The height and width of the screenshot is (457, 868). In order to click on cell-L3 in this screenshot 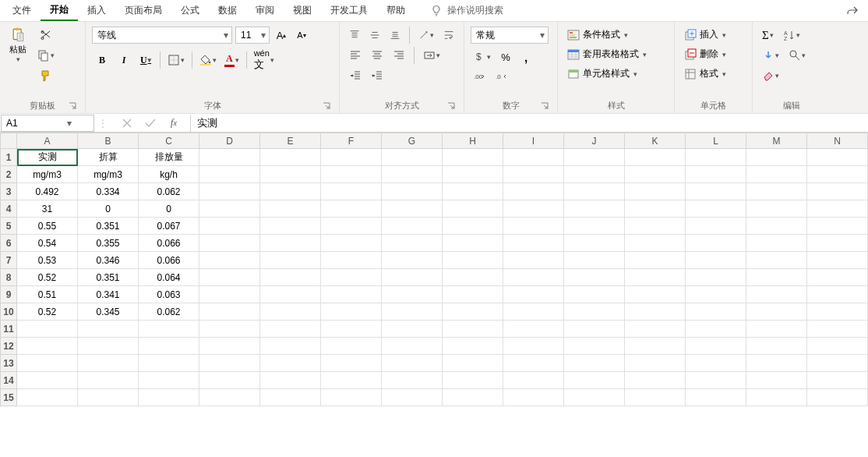, I will do `click(716, 192)`.